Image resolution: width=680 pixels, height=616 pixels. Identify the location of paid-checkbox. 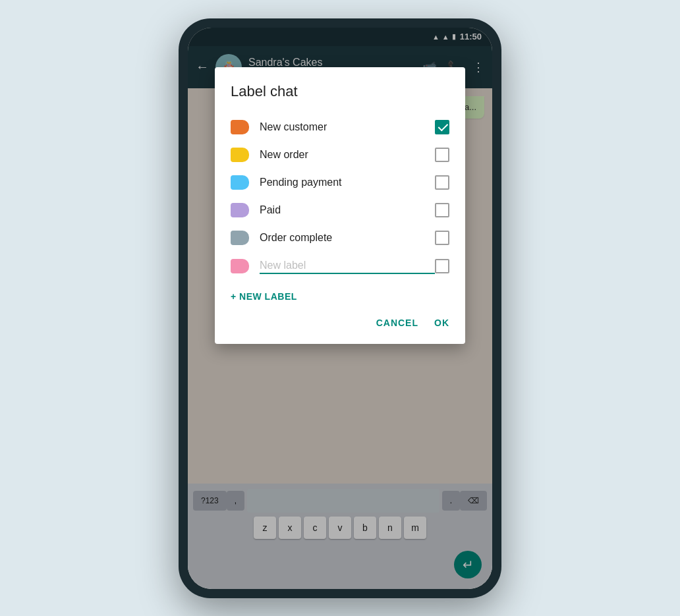
(442, 210).